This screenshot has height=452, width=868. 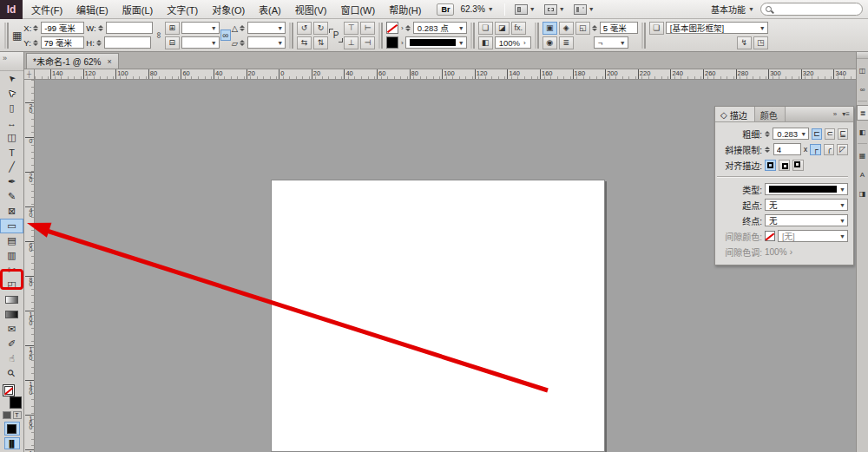 What do you see at coordinates (12, 255) in the screenshot?
I see `vertical-grid-tool: ▥` at bounding box center [12, 255].